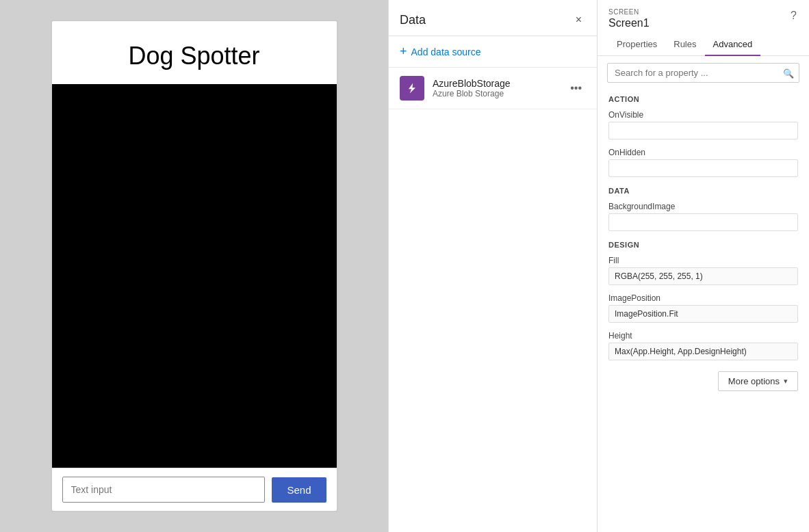 Image resolution: width=809 pixels, height=532 pixels. Describe the element at coordinates (412, 88) in the screenshot. I see `azure-icon` at that location.